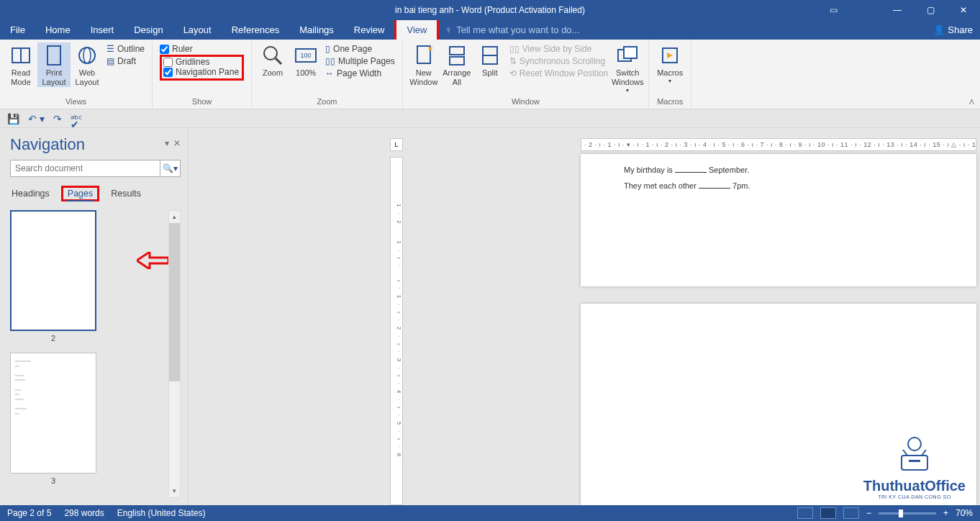  I want to click on zoom-out-button: −, so click(869, 513).